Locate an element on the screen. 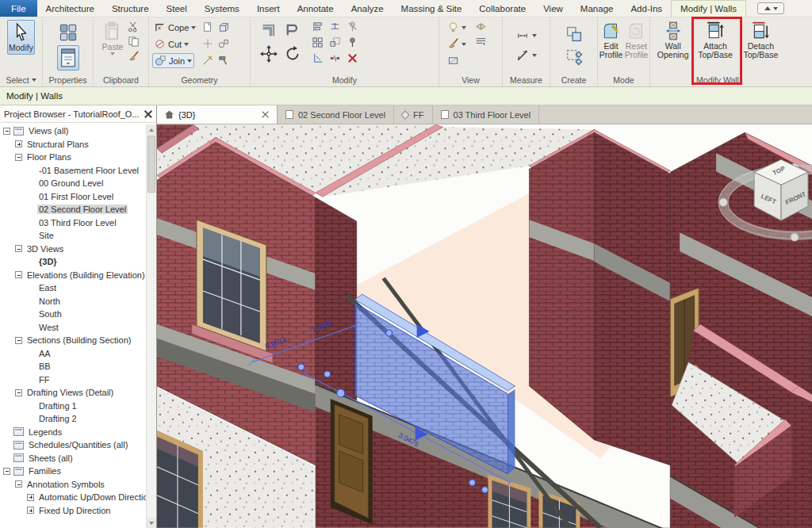  trim-button is located at coordinates (317, 59).